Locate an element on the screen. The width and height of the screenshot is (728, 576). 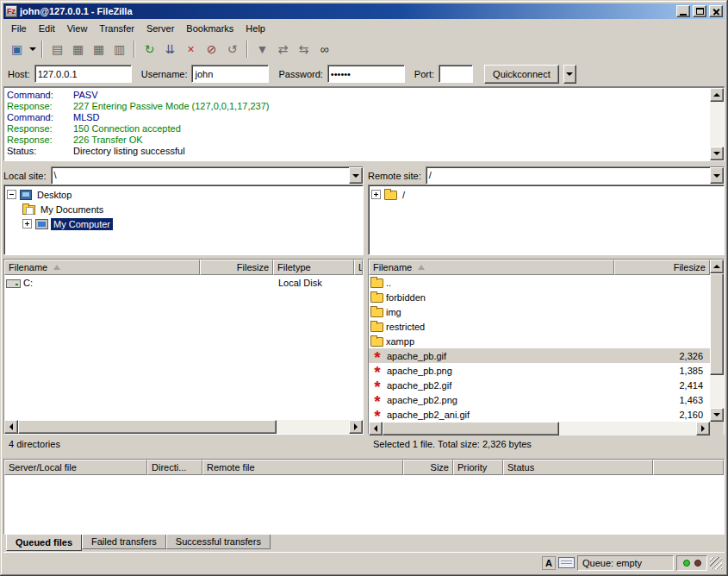
remote-file-row: restricted is located at coordinates (539, 326).